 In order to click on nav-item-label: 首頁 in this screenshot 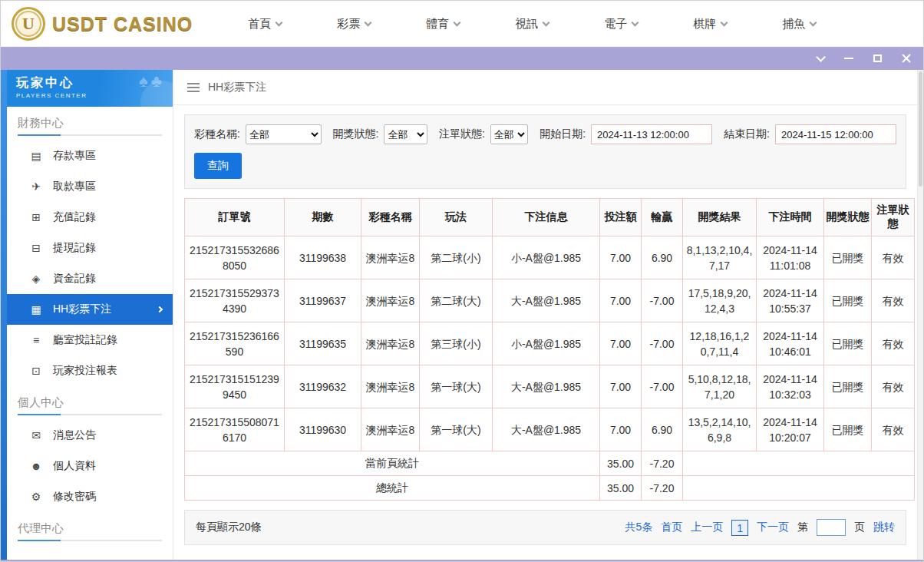, I will do `click(259, 25)`.